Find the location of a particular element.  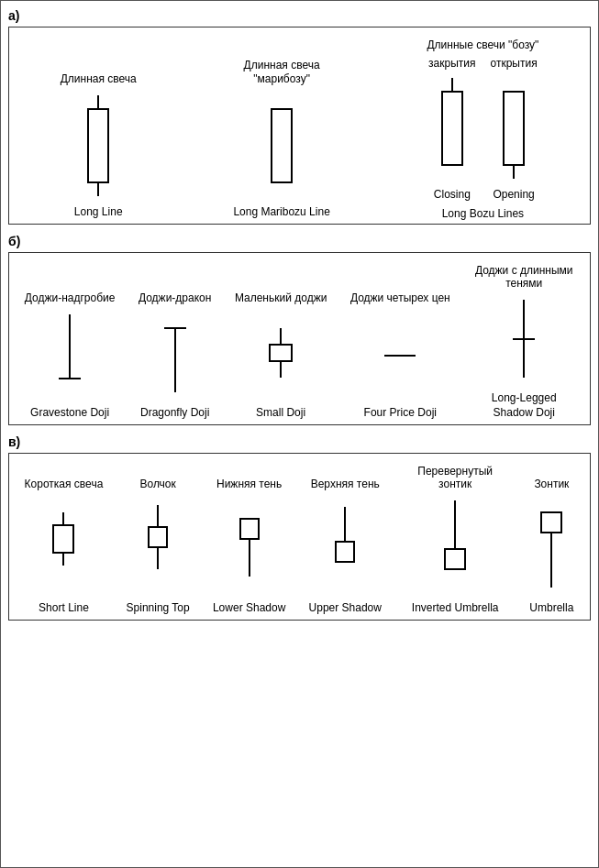

four-price-doji-candle is located at coordinates (400, 356).